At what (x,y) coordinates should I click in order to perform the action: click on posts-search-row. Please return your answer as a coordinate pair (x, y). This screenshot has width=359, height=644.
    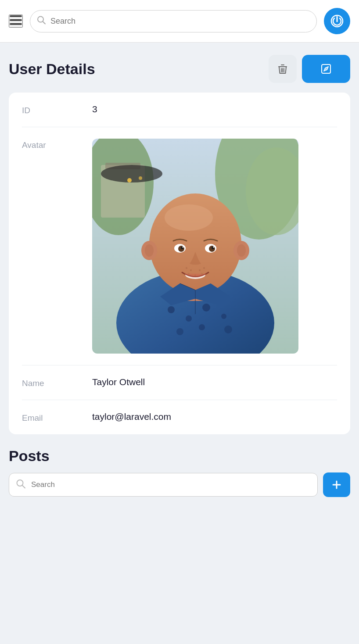
    Looking at the image, I should click on (180, 485).